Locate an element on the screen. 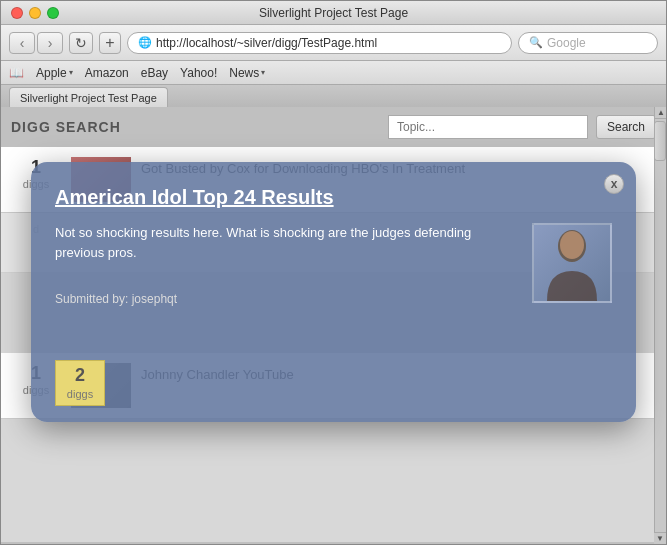 The height and width of the screenshot is (545, 667). reader-icon: 📖 is located at coordinates (16, 73).